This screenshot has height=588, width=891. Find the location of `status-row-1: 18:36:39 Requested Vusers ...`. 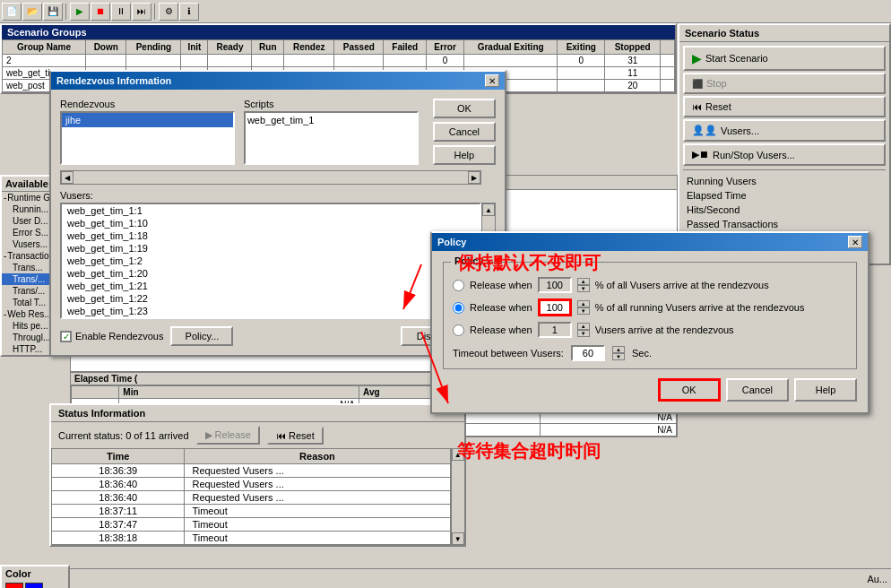

status-row-1: 18:36:39 Requested Vusers ... is located at coordinates (251, 471).